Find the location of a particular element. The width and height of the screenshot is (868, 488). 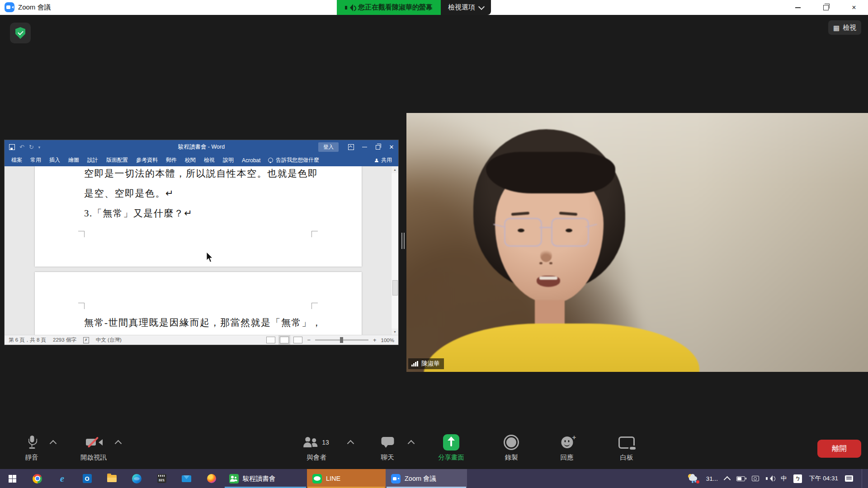

battery-icon is located at coordinates (741, 479).